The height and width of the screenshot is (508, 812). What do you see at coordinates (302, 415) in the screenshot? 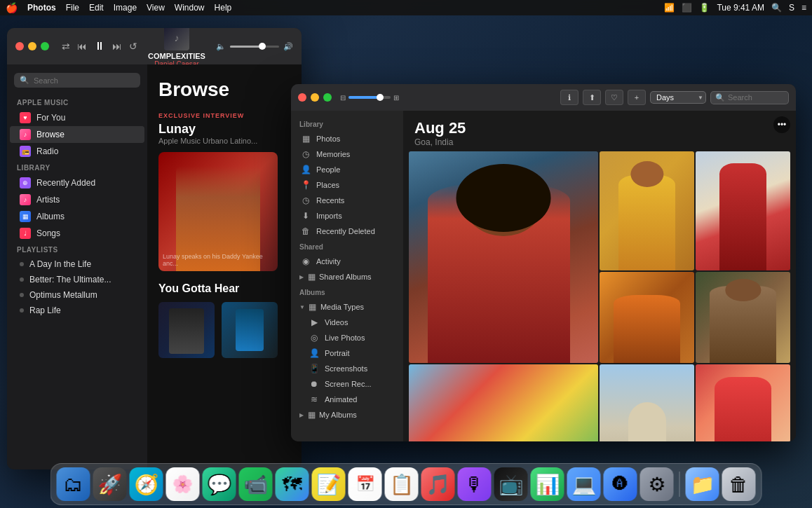
I see `my-albums-expand: ▶` at bounding box center [302, 415].